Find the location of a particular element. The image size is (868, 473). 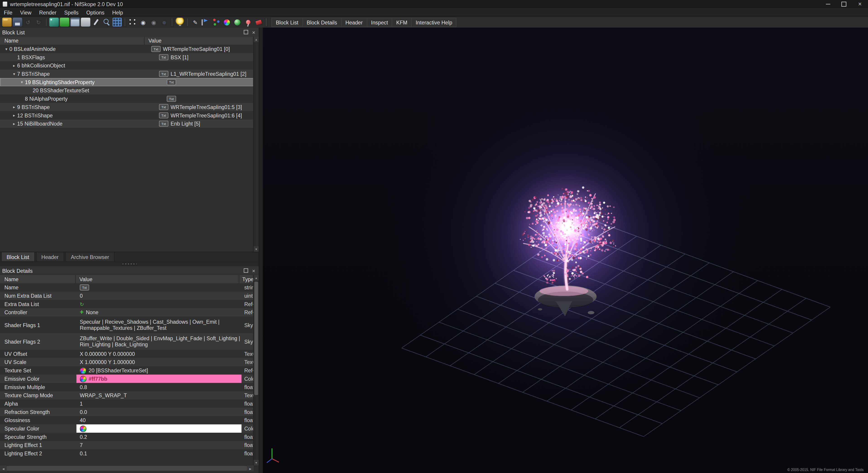

vertex-dots-icon is located at coordinates (133, 22).